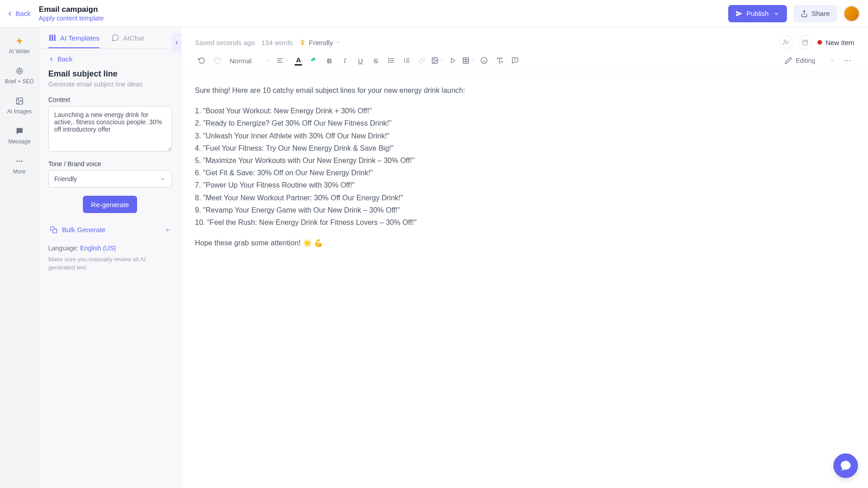 Image resolution: width=868 pixels, height=488 pixels. What do you see at coordinates (280, 61) in the screenshot?
I see `align-left-icon` at bounding box center [280, 61].